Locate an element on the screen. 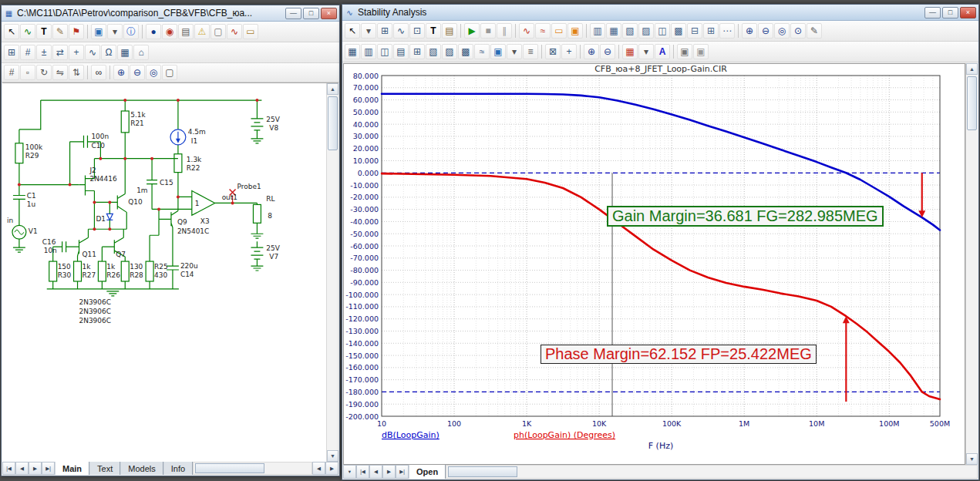 The width and height of the screenshot is (980, 481). run-button-icon: ▶ is located at coordinates (472, 31).